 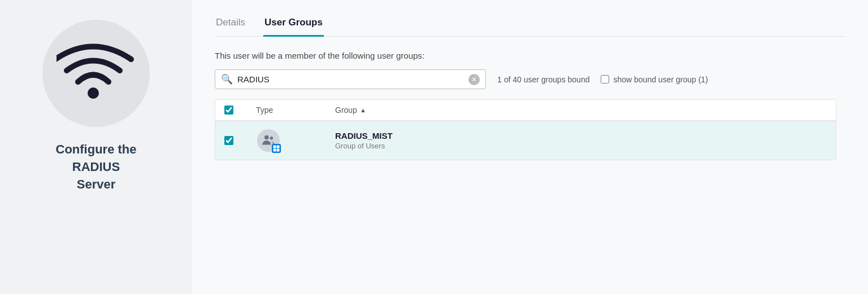 I want to click on user-groups-description: This user will be a member of the follow…, so click(x=530, y=55).